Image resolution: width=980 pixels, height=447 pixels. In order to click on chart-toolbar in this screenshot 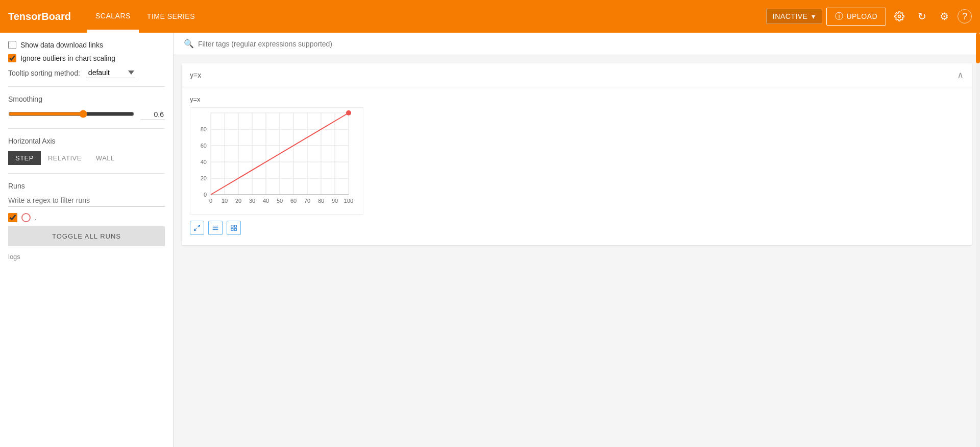, I will do `click(577, 228)`.